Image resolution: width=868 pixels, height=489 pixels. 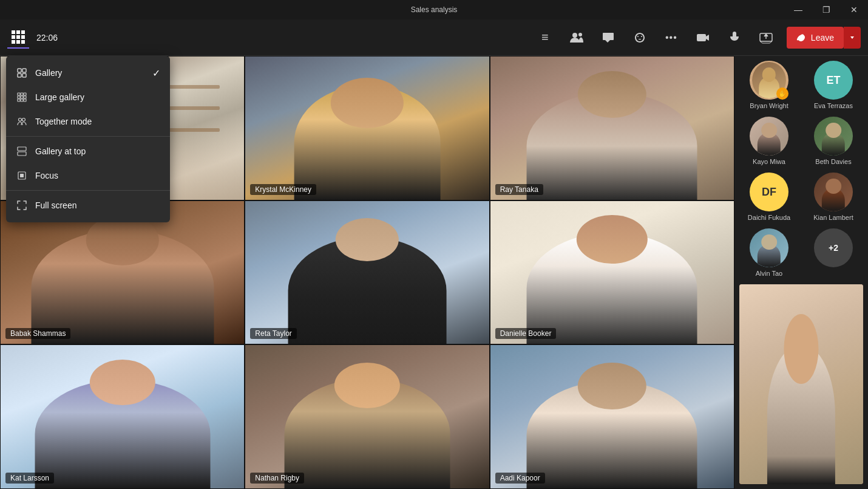 I want to click on toolbar: 22:06 ≡ •••, so click(x=434, y=38).